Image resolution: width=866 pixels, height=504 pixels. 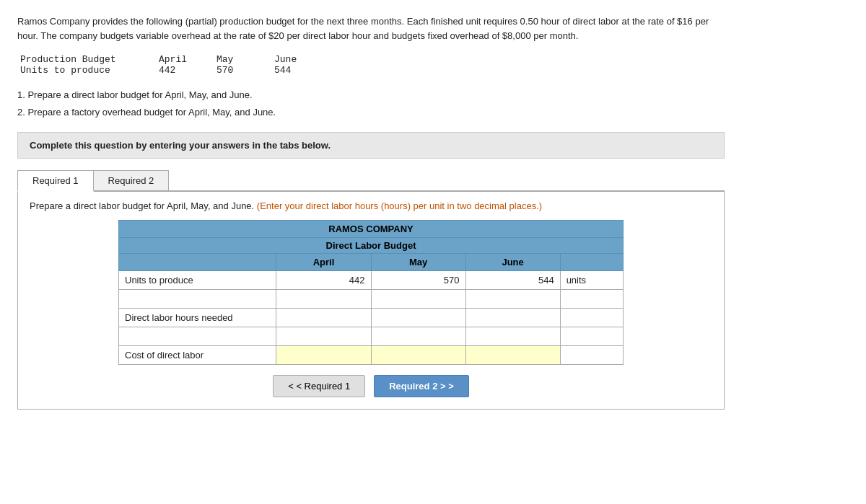 I want to click on complete-box-text: Complete this question by entering your …, so click(x=180, y=146).